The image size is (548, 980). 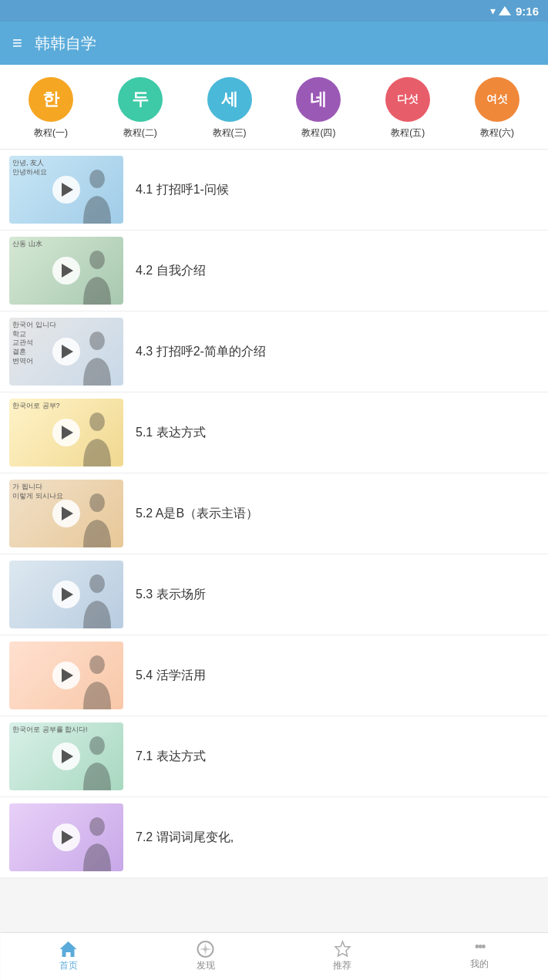 I want to click on category-circle-3: 세, so click(x=230, y=99).